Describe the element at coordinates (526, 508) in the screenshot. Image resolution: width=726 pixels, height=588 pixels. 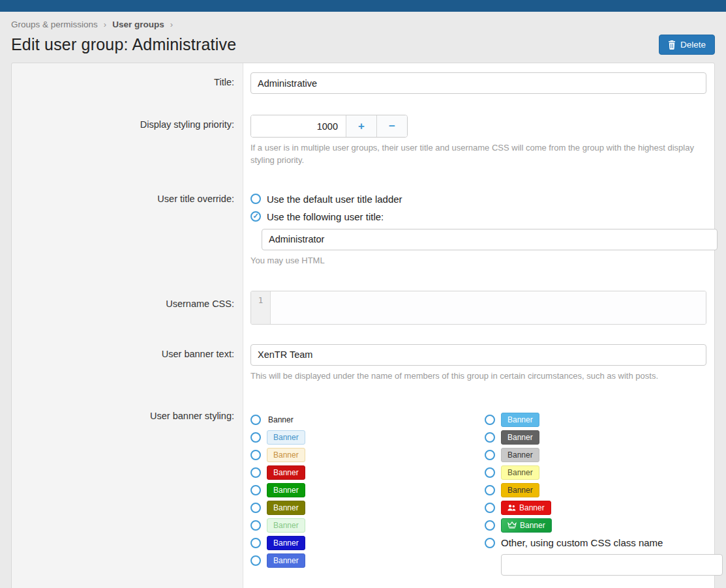
I see `banner-style-staff-red: Banner` at that location.